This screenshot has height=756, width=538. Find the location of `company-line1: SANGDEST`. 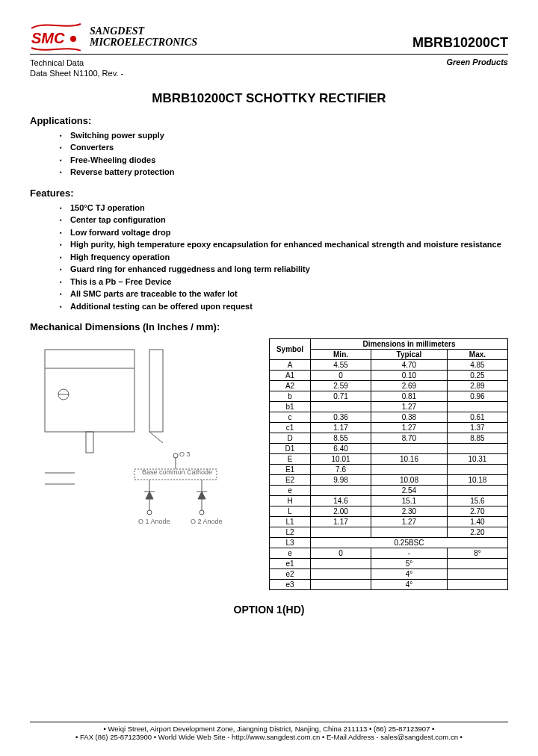

company-line1: SANGDEST is located at coordinates (143, 31).